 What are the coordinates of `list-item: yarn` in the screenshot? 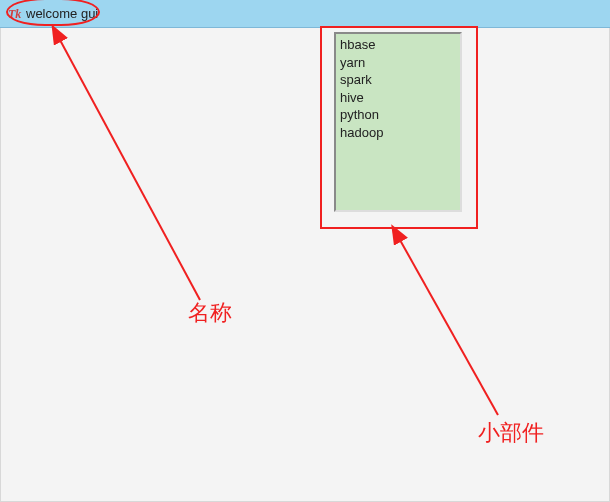 It's located at (398, 63).